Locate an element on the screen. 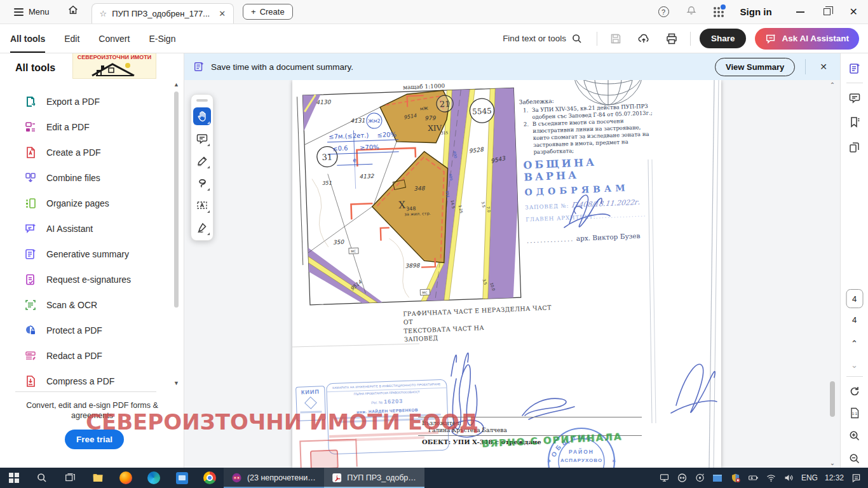 Image resolution: width=868 pixels, height=488 pixels. document-scrollbar: ⌃ ⌄ is located at coordinates (832, 274).